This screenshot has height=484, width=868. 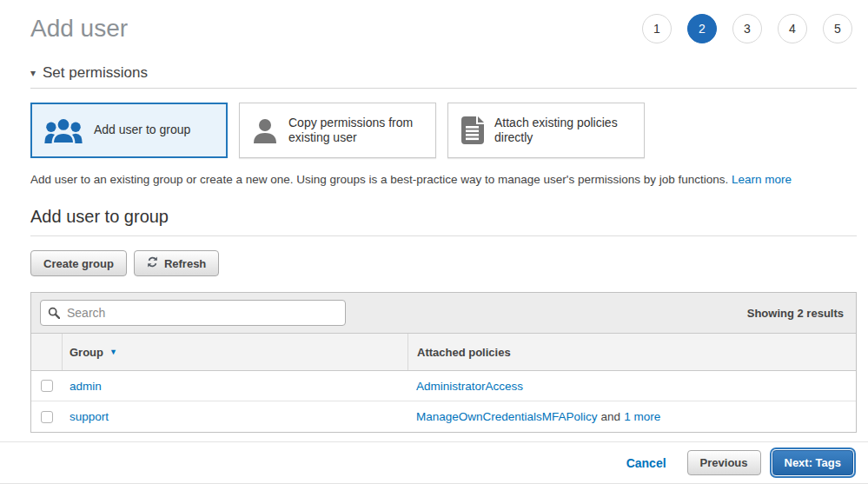 What do you see at coordinates (63, 130) in the screenshot?
I see `user-group-icon` at bounding box center [63, 130].